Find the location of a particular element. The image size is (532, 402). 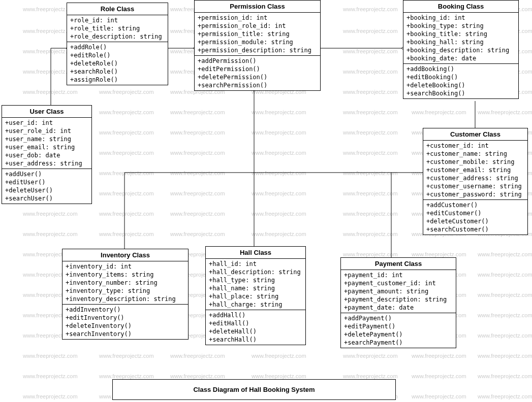

class-line: +editCustomer() is located at coordinates (476, 213).